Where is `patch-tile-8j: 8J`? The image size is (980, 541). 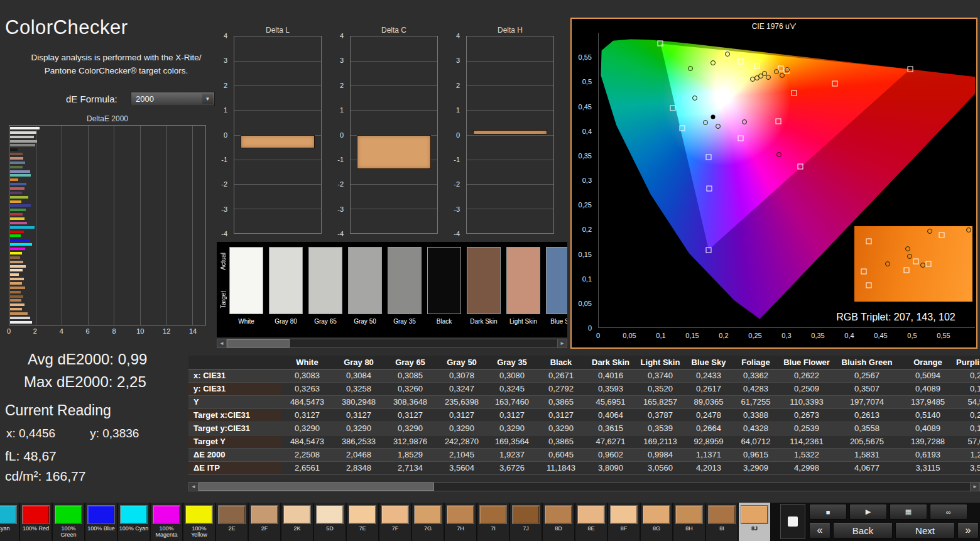
patch-tile-8j: 8J is located at coordinates (754, 522).